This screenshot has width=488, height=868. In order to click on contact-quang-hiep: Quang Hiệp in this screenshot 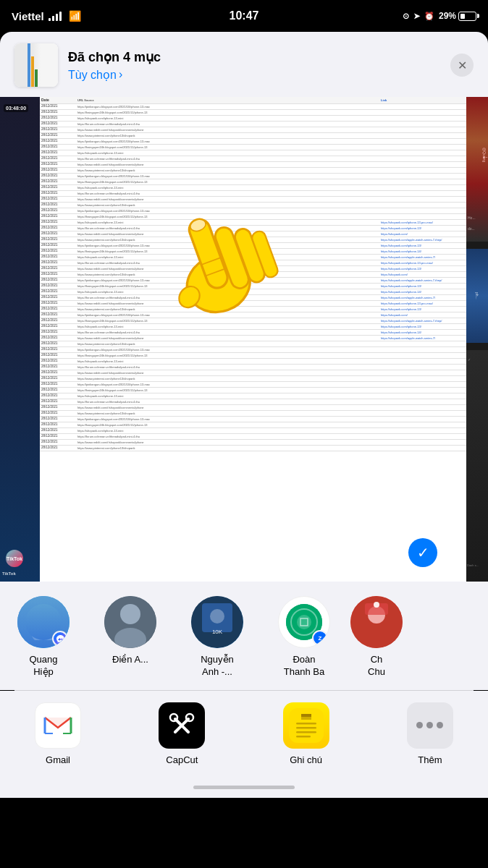, I will do `click(43, 637)`.